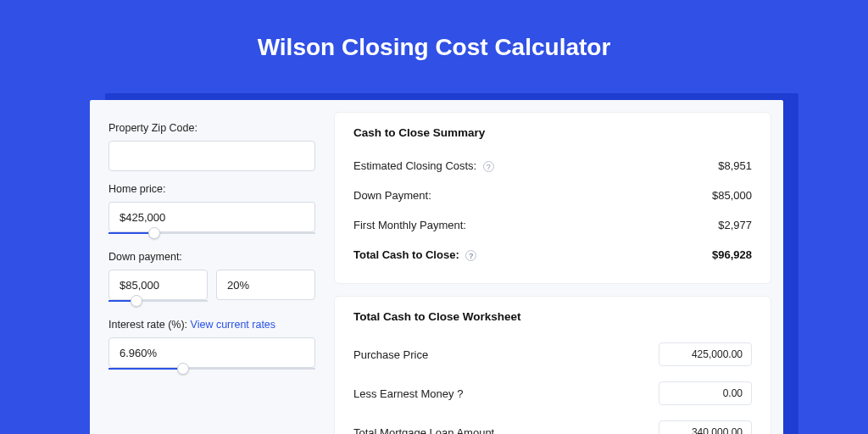  I want to click on summary-value: $8,951, so click(735, 166).